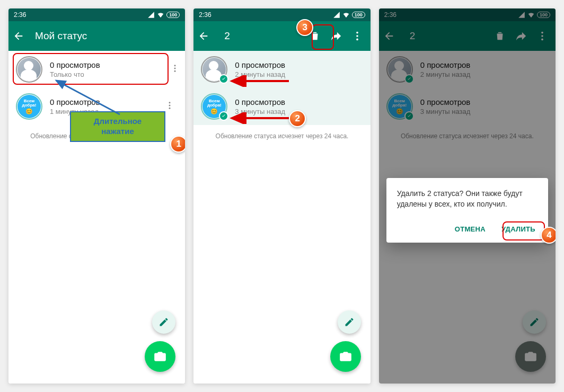  I want to click on avatar, so click(29, 69).